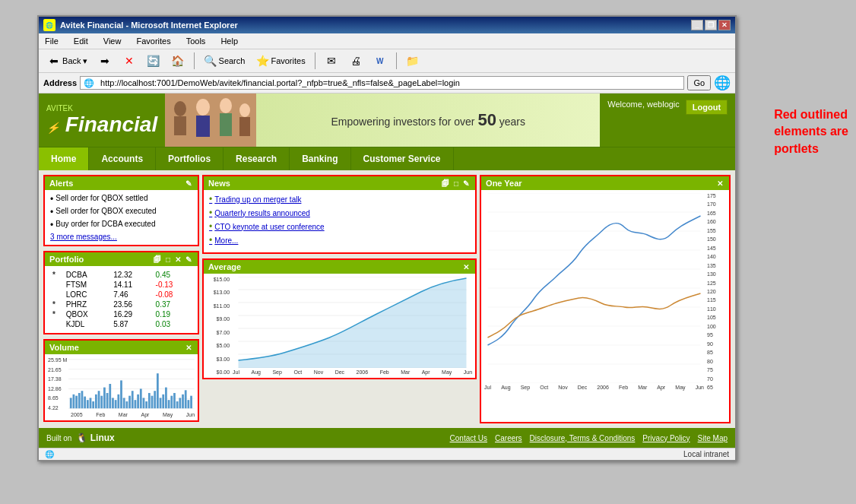 The height and width of the screenshot is (504, 856). Describe the element at coordinates (716, 274) in the screenshot. I see `y-label: 130` at that location.